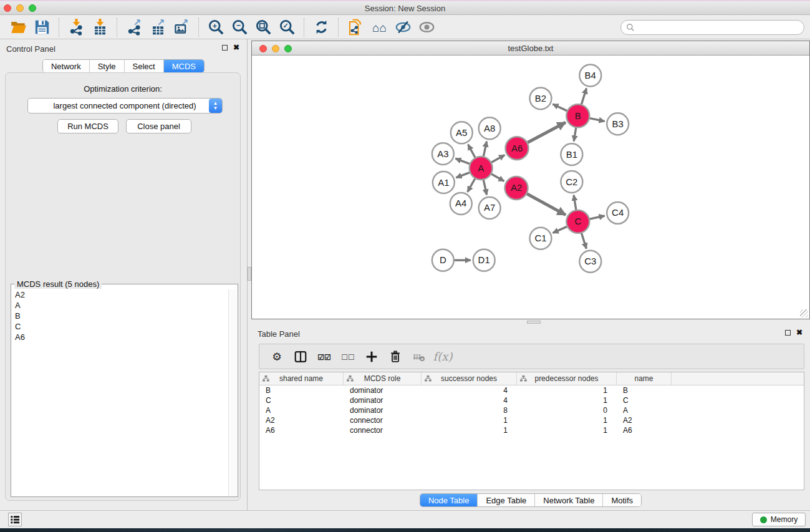 This screenshot has width=810, height=532. Describe the element at coordinates (546, 205) in the screenshot. I see `edge-A2-C` at that location.